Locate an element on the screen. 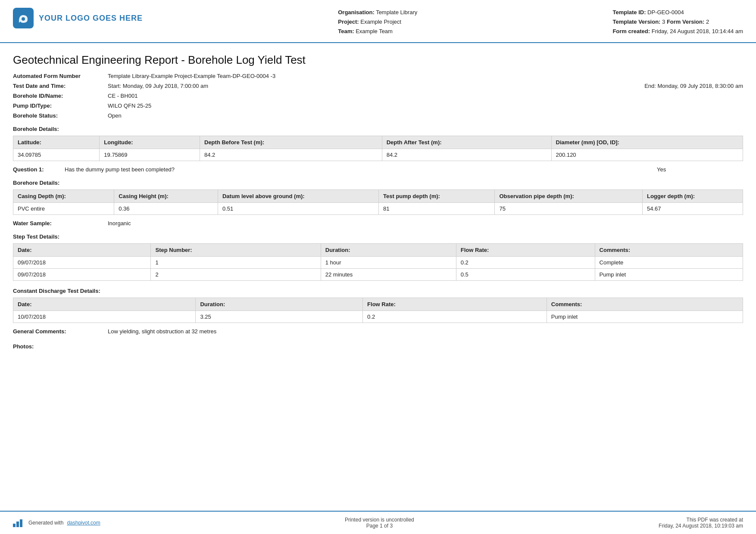 The width and height of the screenshot is (756, 534). borehole-id-value: CE - BH001 is located at coordinates (425, 96).